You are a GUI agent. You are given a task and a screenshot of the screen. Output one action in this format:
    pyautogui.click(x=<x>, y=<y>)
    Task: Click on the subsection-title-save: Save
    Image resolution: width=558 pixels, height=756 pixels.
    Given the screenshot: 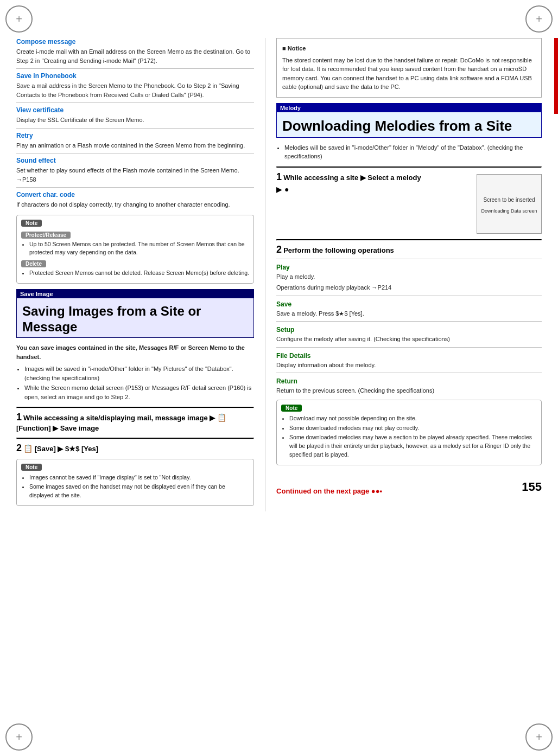 What is the action you would take?
    pyautogui.click(x=409, y=304)
    